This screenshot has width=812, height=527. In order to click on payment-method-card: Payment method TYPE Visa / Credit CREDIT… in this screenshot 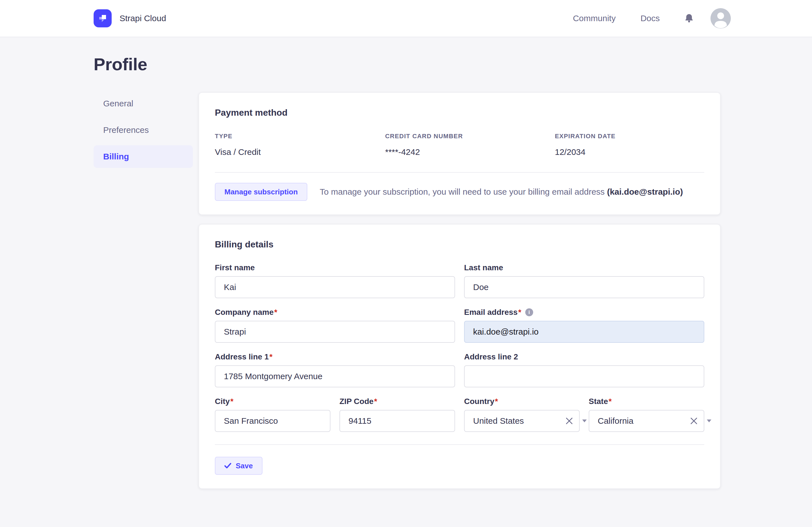, I will do `click(460, 154)`.